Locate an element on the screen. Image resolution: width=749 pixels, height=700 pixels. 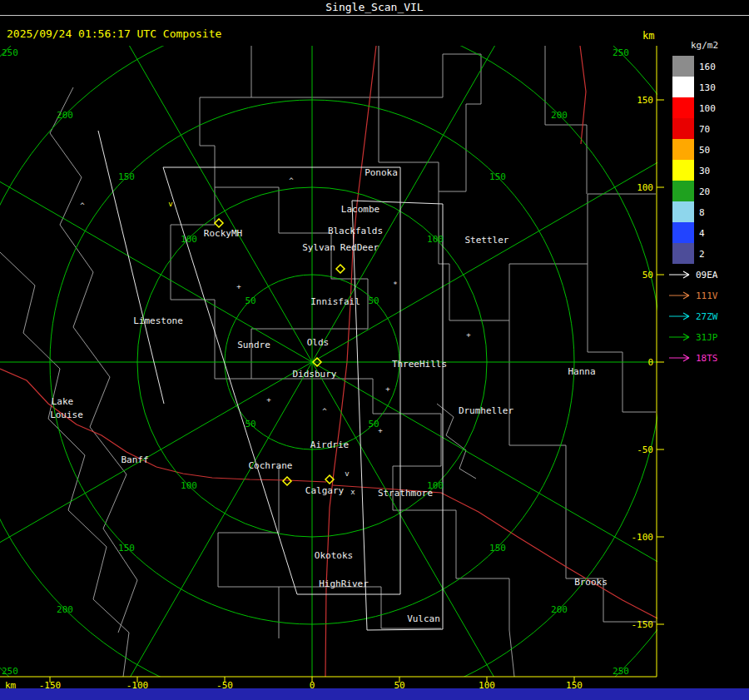
city-label: Lacombe is located at coordinates (360, 210).